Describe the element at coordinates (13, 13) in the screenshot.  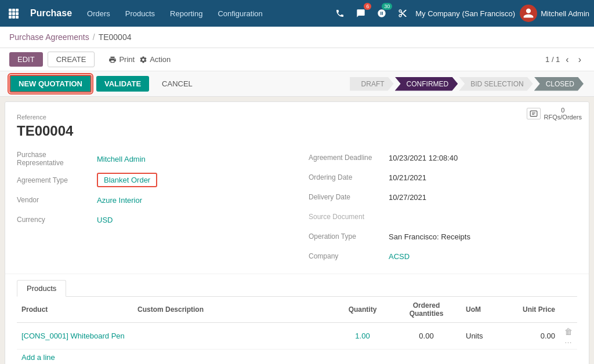
I see `grid-menu-icon` at that location.